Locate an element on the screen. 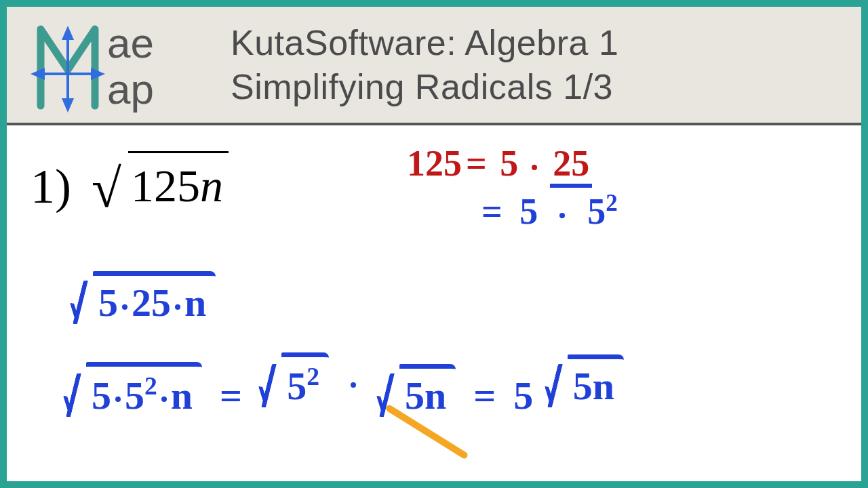  factor-line-1: 125= 5 25 is located at coordinates (499, 163).